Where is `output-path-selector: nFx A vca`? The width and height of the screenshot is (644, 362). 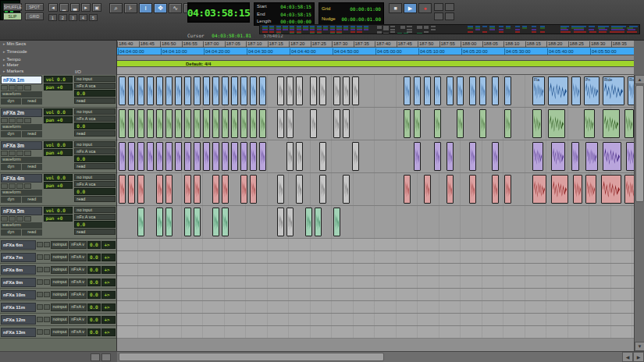 output-path-selector: nFx A vca is located at coordinates (95, 151).